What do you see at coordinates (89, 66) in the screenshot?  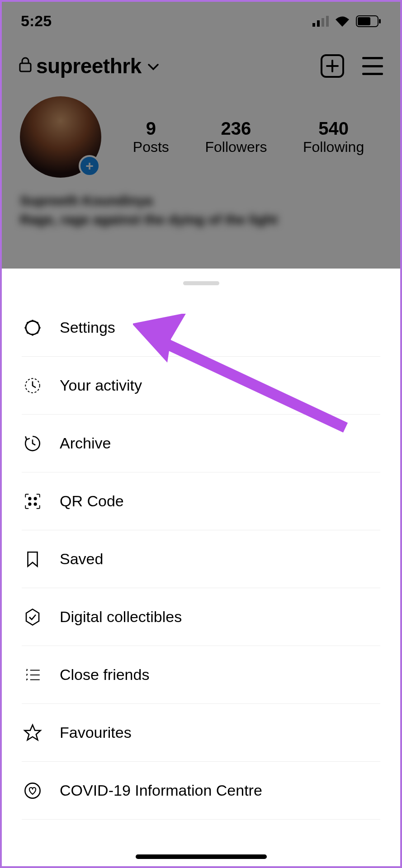 I see `profile-username: supreethrk` at bounding box center [89, 66].